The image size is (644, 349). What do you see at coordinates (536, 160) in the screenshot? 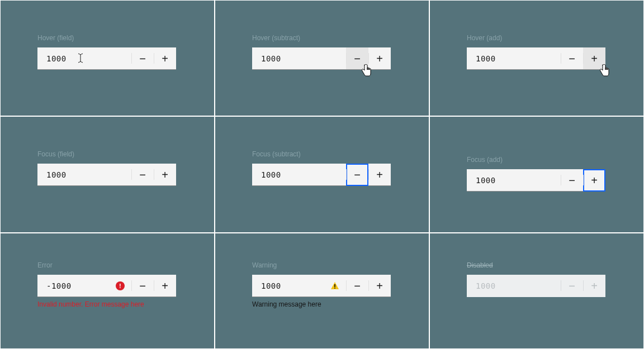
I see `state-label: Focus (add)` at bounding box center [536, 160].